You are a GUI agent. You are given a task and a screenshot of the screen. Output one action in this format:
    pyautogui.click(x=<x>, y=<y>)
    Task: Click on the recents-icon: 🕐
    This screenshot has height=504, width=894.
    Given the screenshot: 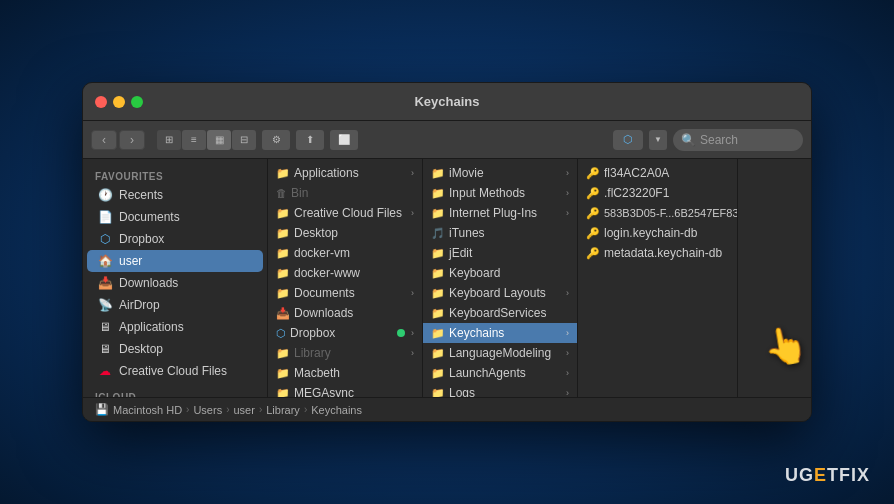 What is the action you would take?
    pyautogui.click(x=105, y=195)
    